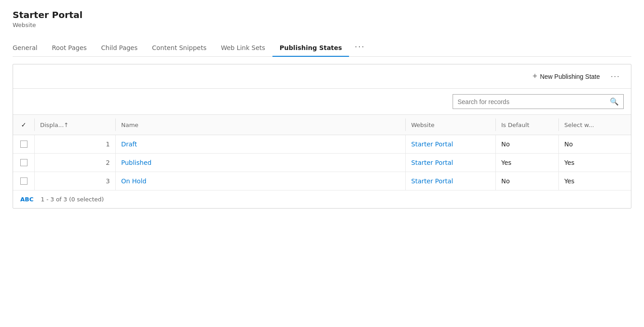  I want to click on search-icon: 🔍, so click(614, 102).